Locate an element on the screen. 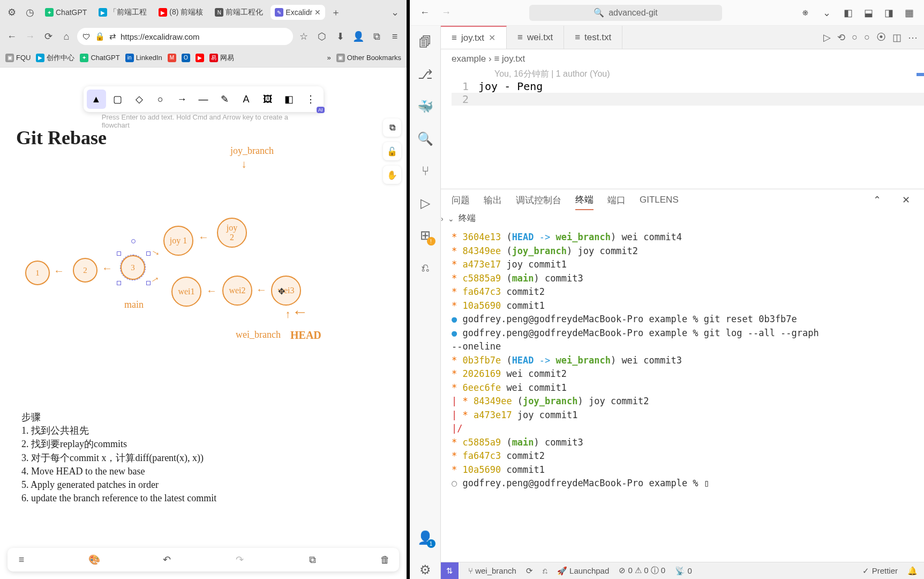 This screenshot has height=579, width=924. close-panel-icon: ✕ is located at coordinates (906, 200).